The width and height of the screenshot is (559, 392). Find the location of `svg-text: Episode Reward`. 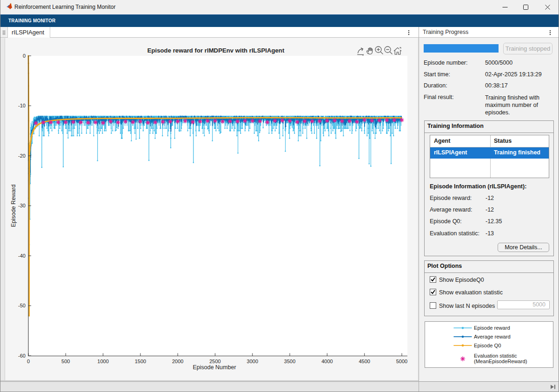

svg-text: Episode Reward is located at coordinates (13, 206).